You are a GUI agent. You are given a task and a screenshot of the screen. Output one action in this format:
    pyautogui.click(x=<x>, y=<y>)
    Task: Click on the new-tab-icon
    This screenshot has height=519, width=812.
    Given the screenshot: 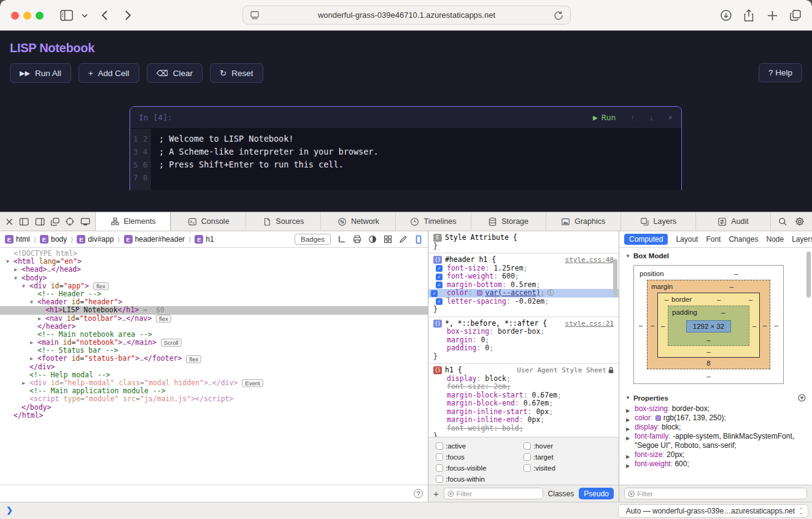 What is the action you would take?
    pyautogui.click(x=772, y=15)
    